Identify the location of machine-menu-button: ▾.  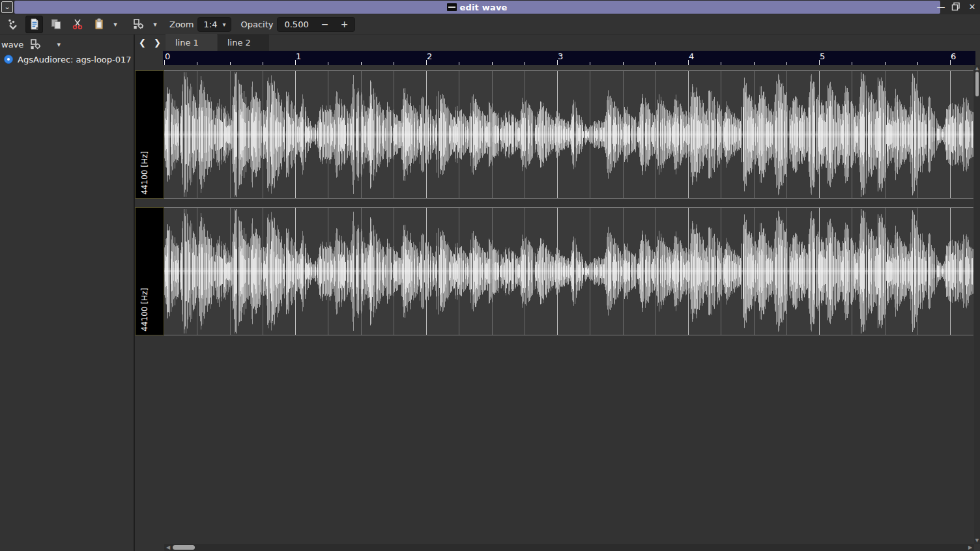
(59, 44).